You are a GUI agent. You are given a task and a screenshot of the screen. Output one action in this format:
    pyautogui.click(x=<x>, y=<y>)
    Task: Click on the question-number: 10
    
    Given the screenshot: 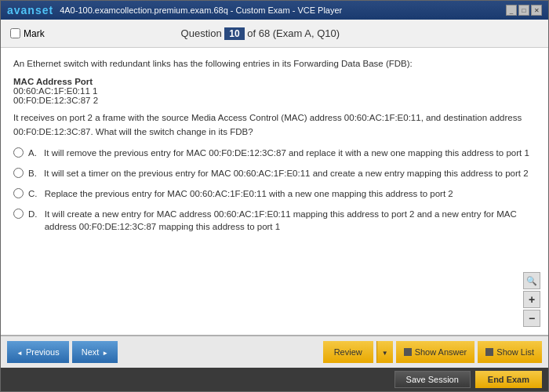 What is the action you would take?
    pyautogui.click(x=234, y=34)
    